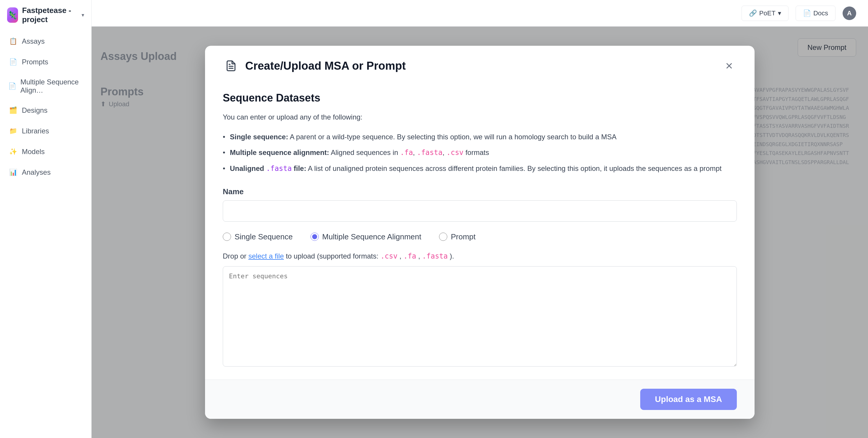 The width and height of the screenshot is (868, 438). Describe the element at coordinates (231, 66) in the screenshot. I see `modal-document-icon` at that location.